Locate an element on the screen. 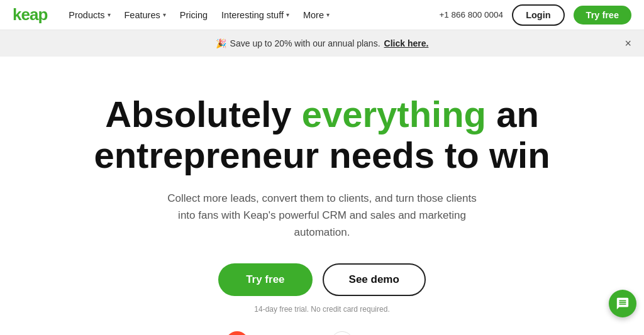 The height and width of the screenshot is (335, 644). keap-logo: keap is located at coordinates (30, 15).